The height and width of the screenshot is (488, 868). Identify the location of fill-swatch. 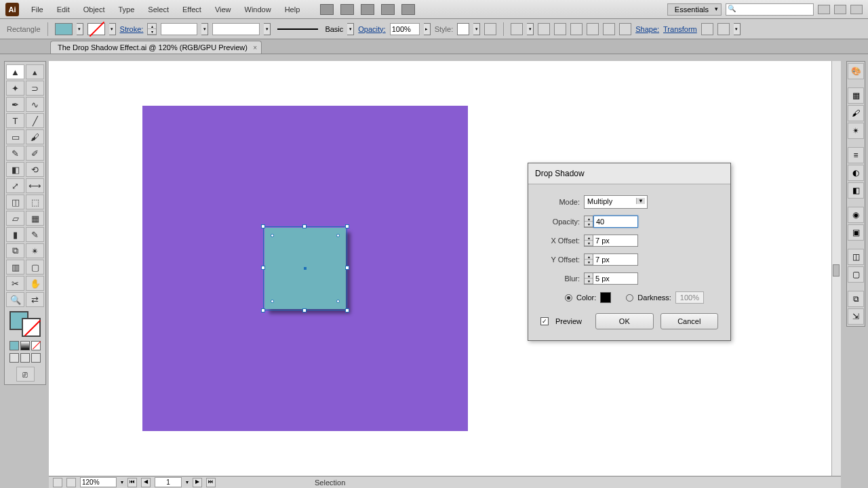
(64, 29).